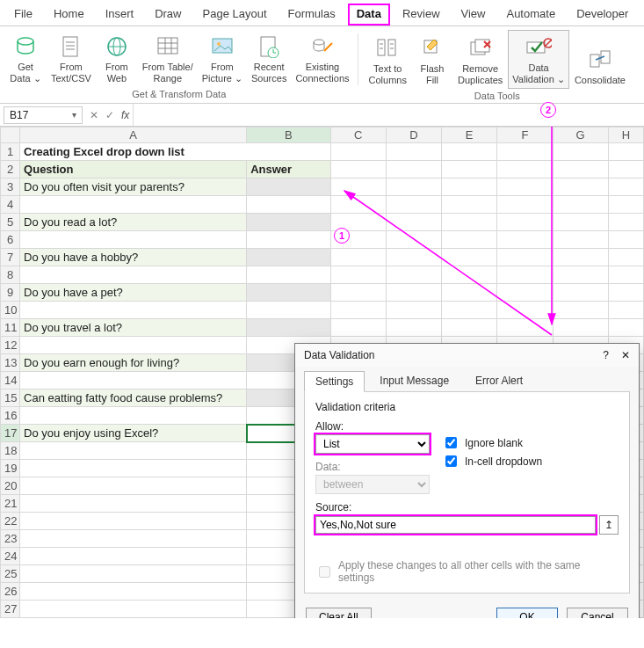  What do you see at coordinates (11, 135) in the screenshot?
I see `select-all-cell` at bounding box center [11, 135].